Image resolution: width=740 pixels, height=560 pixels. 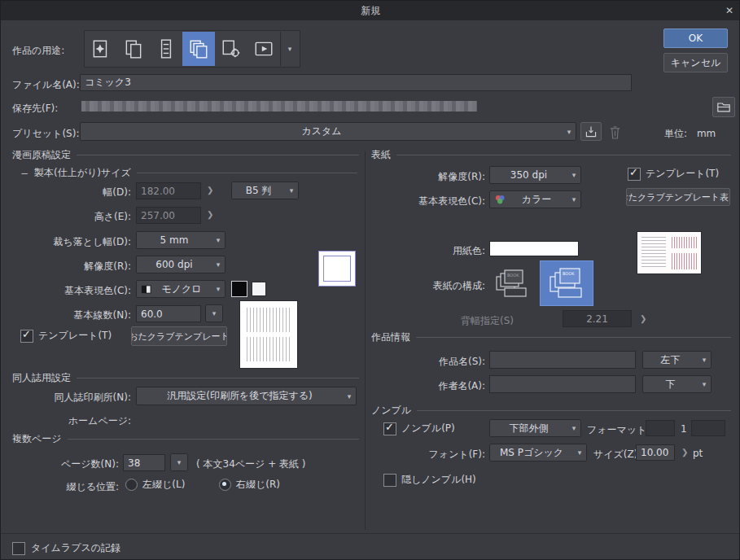 What do you see at coordinates (708, 428) in the screenshot?
I see `nombre-format-suffix-input` at bounding box center [708, 428].